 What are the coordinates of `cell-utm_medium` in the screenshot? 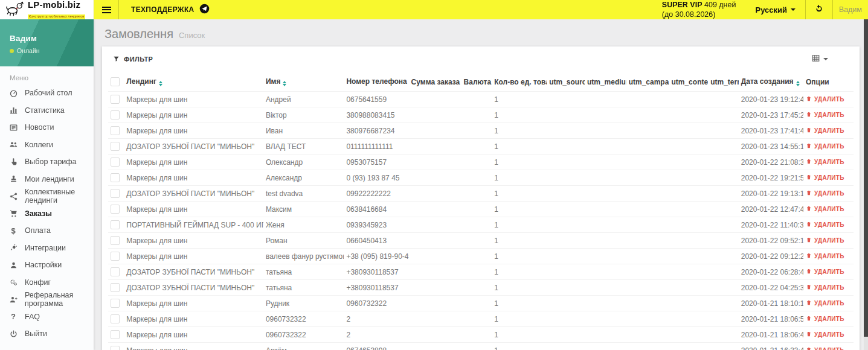 It's located at (605, 335).